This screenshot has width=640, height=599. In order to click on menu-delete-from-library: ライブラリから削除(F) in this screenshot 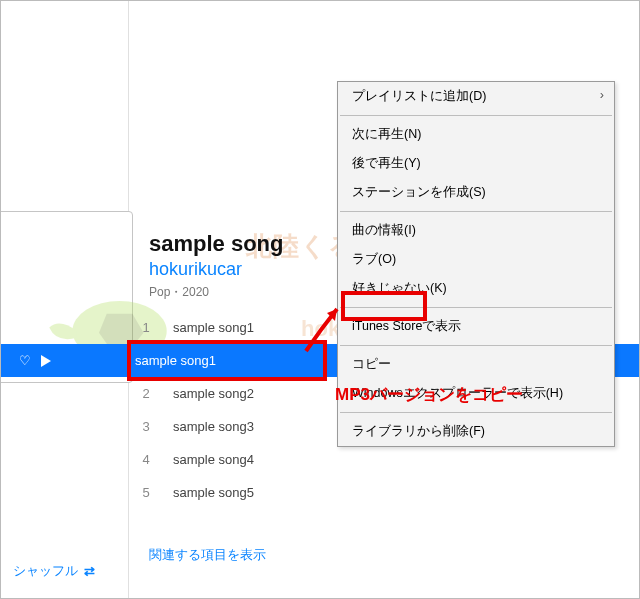, I will do `click(476, 432)`.